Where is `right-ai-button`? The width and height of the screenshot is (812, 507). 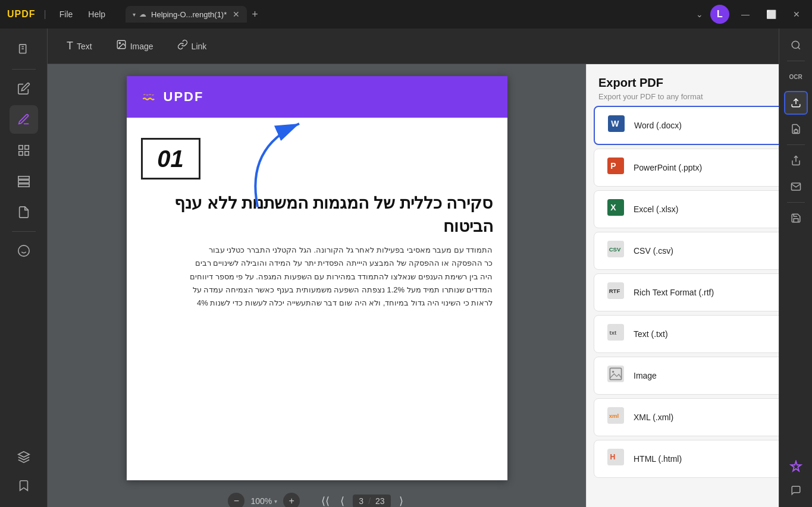 right-ai-button is located at coordinates (796, 467).